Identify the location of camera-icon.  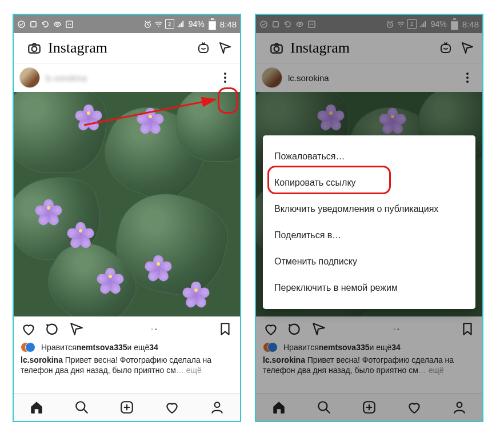
(34, 48).